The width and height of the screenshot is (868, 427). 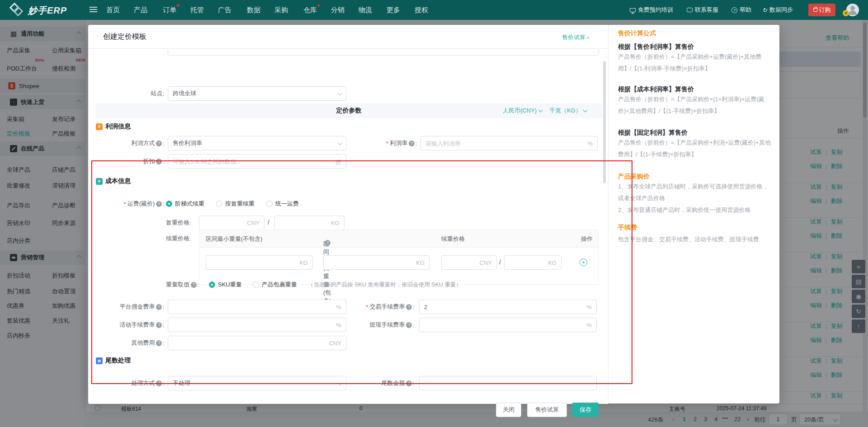 What do you see at coordinates (257, 343) in the screenshot?
I see `other-fees-input` at bounding box center [257, 343].